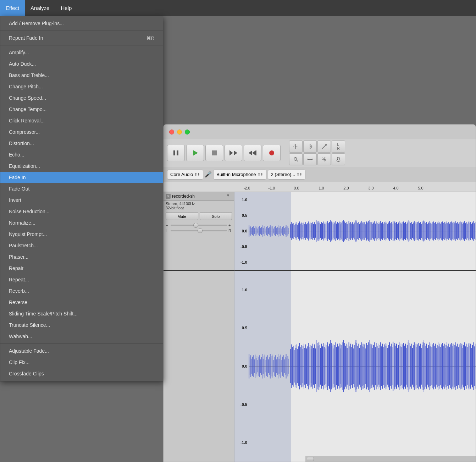 Image resolution: width=476 pixels, height=462 pixels. I want to click on menu-item-clip-fix: Clip Fix..., so click(82, 362).